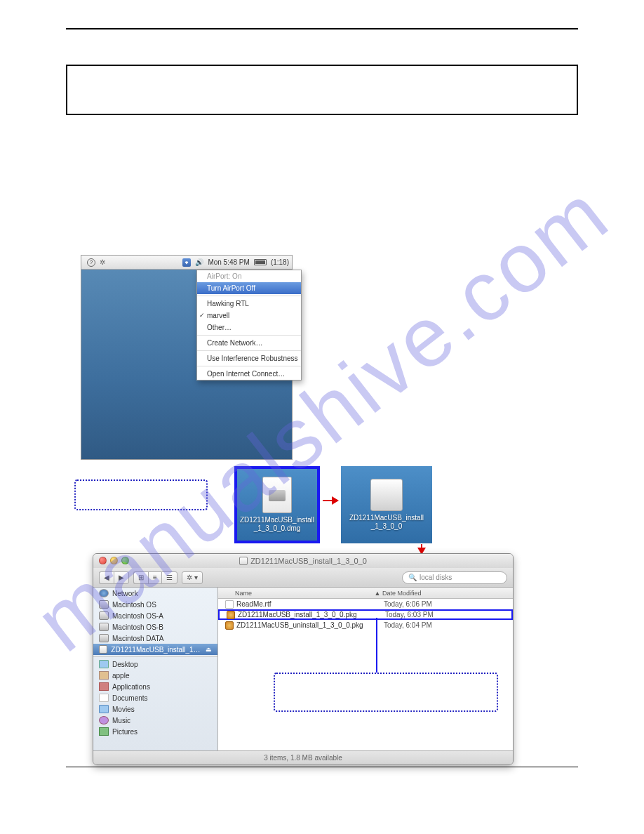 The image size is (644, 834). Describe the element at coordinates (377, 645) in the screenshot. I see `annotation-connector-line` at that location.